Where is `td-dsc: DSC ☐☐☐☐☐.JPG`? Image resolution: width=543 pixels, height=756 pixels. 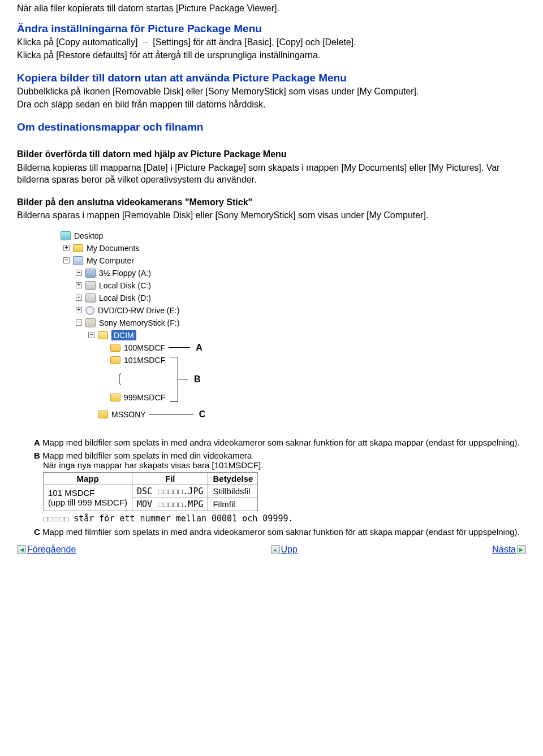 td-dsc: DSC ☐☐☐☐☐.JPG is located at coordinates (170, 491).